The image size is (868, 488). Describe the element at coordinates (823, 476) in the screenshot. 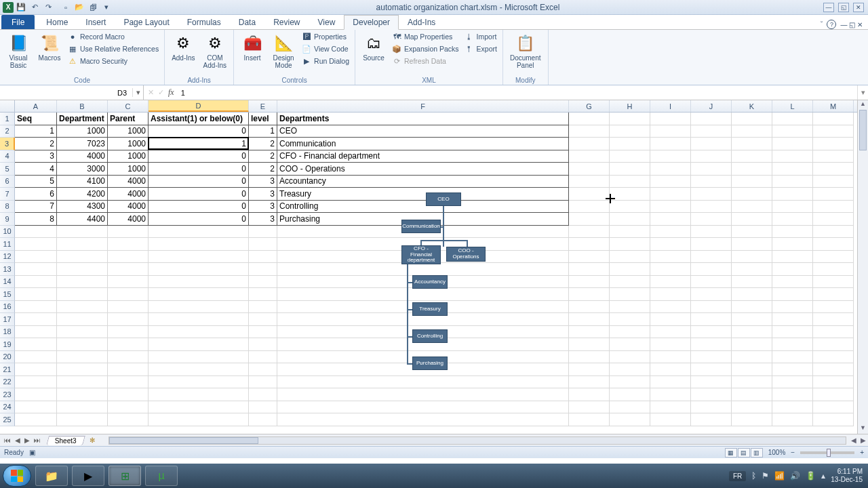

I see `tray-chevron-icon: ▴` at that location.